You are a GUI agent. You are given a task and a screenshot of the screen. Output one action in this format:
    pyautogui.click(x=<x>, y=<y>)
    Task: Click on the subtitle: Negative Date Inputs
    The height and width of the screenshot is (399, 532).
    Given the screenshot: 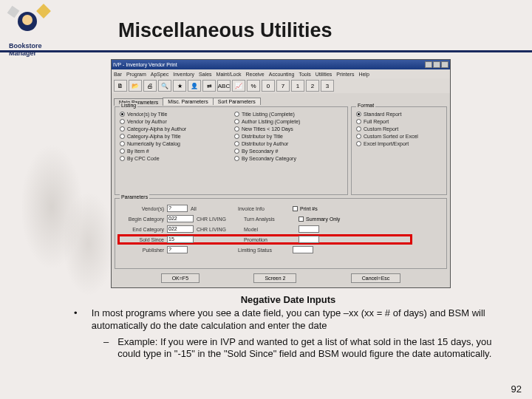 What is the action you would take?
    pyautogui.click(x=288, y=300)
    